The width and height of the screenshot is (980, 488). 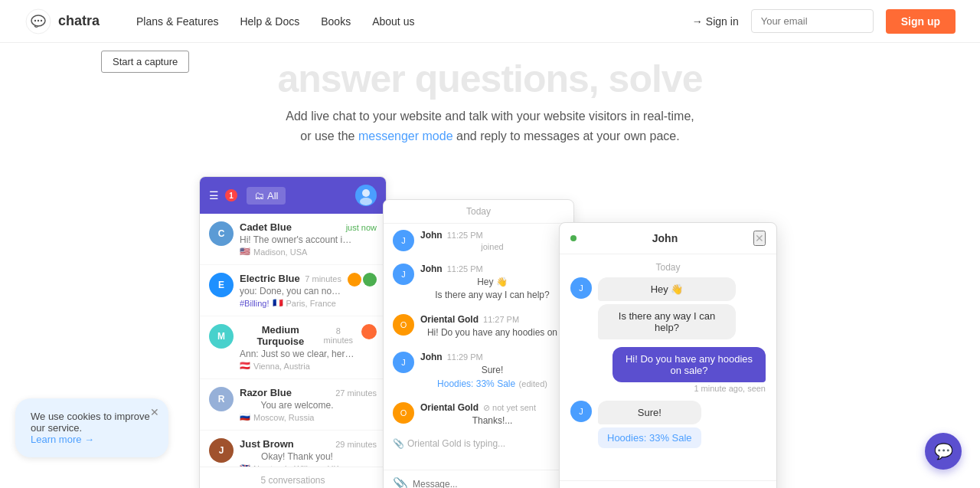 I want to click on menu-icon: ☰, so click(x=214, y=195).